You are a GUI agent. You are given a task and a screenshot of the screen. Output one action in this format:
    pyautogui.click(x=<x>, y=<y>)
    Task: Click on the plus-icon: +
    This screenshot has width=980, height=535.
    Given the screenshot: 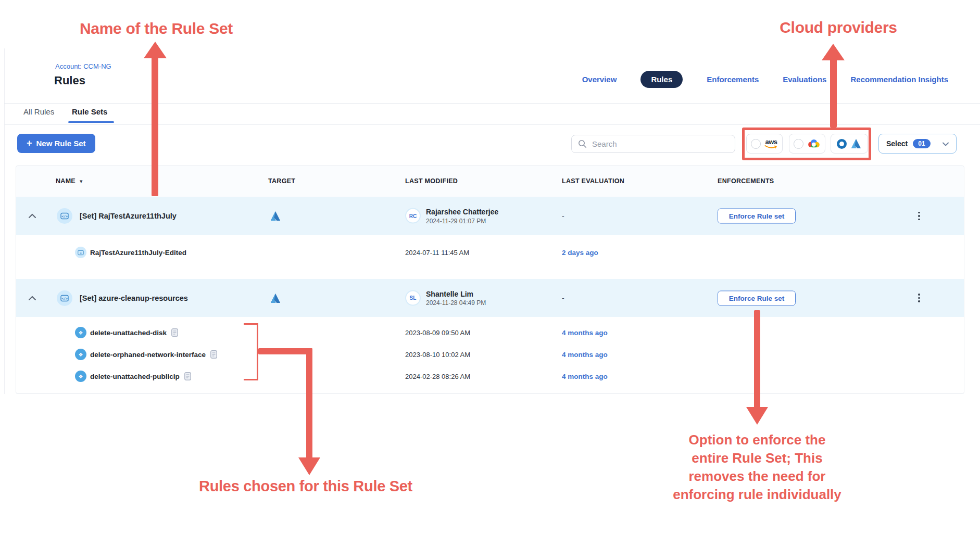 What is the action you would take?
    pyautogui.click(x=29, y=144)
    